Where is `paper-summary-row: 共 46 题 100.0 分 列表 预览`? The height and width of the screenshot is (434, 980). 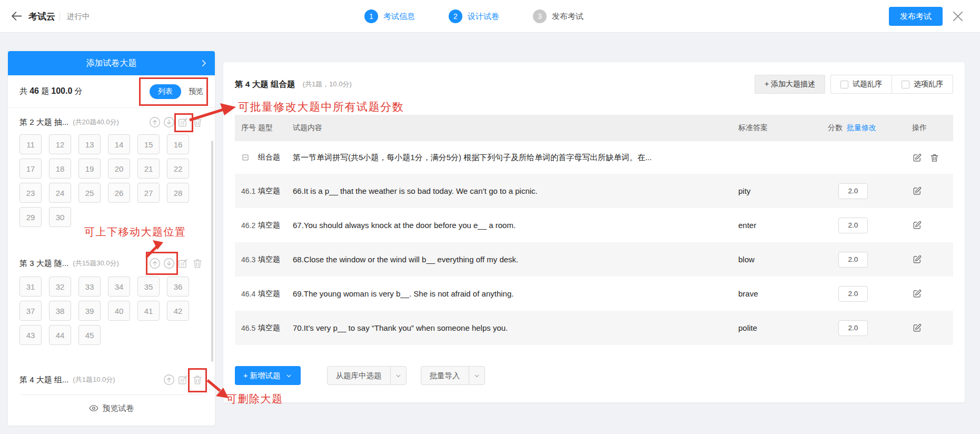
paper-summary-row: 共 46 题 100.0 分 列表 预览 is located at coordinates (112, 92).